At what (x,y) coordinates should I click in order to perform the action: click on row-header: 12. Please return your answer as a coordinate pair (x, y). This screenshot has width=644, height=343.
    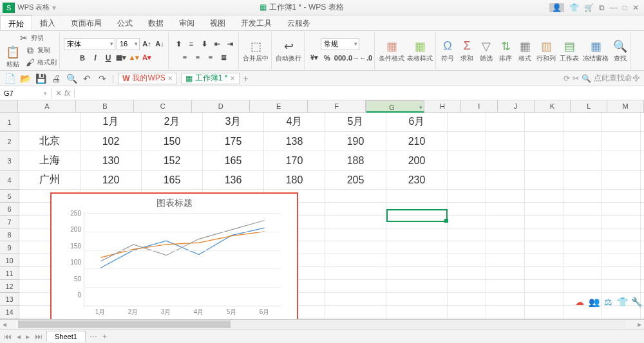
    Looking at the image, I should click on (9, 286).